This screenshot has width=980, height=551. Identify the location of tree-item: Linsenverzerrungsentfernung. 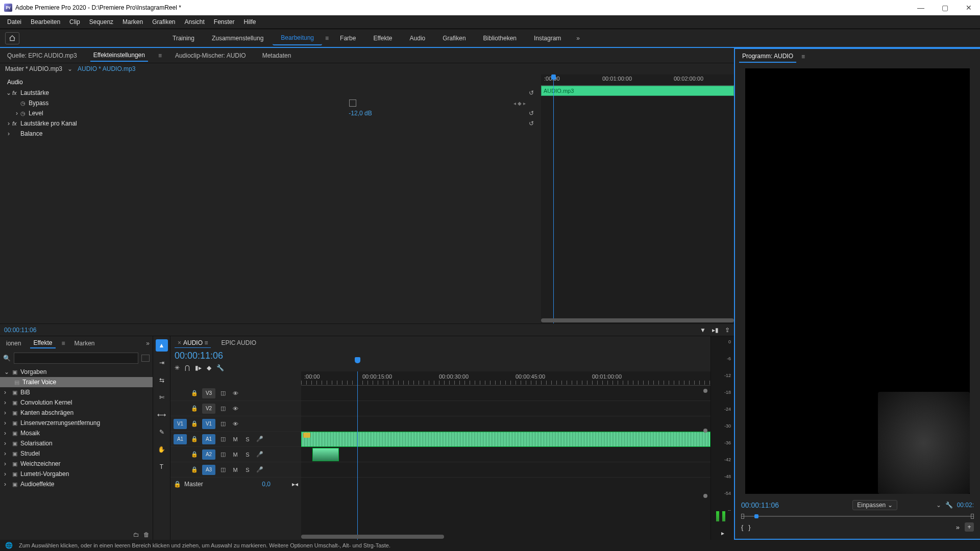
(60, 423).